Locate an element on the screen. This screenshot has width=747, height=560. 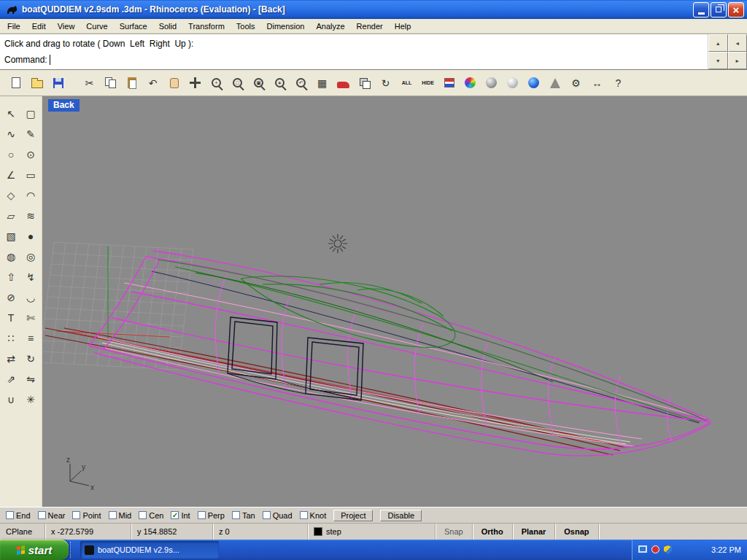
save-icon is located at coordinates (58, 83).